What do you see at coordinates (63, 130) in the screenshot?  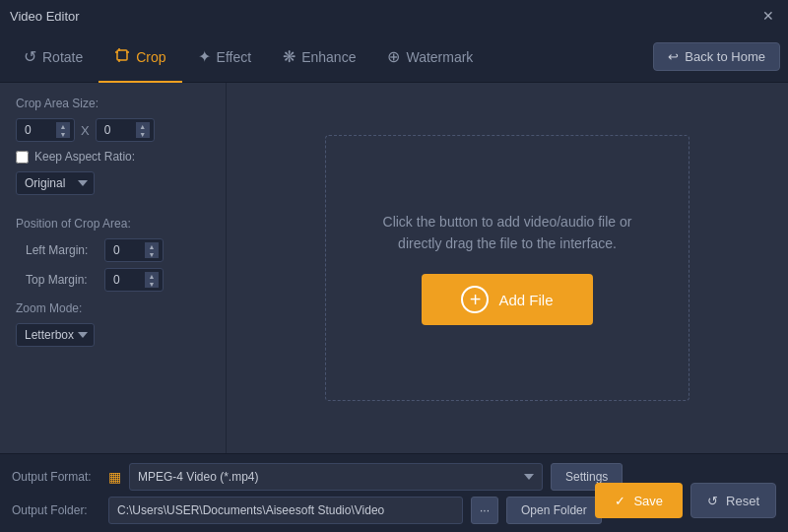 I see `width-spinners: ▲ ▼` at bounding box center [63, 130].